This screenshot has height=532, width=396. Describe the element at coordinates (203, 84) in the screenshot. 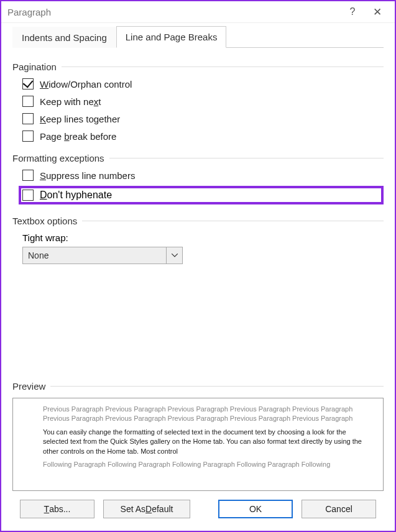

I see `checkbox-widow-orphan: Widow/Orphan control` at that location.